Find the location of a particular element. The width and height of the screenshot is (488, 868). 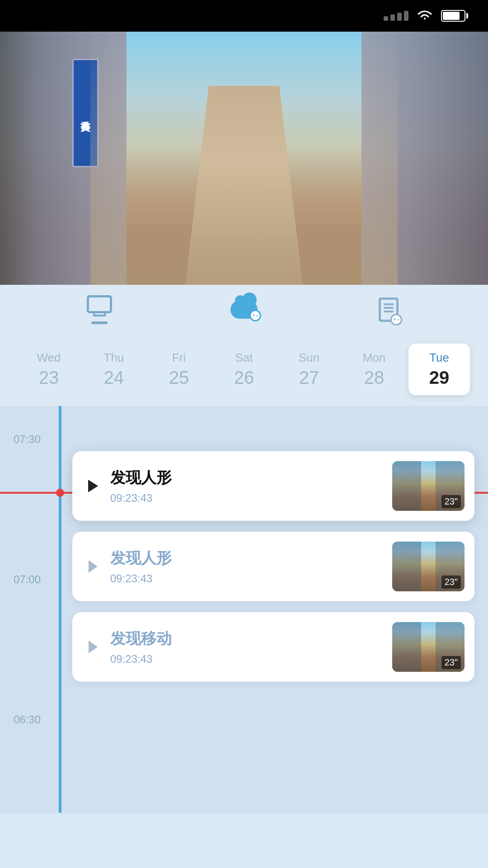

event-card-3: 发现移动 09:23:43 23" is located at coordinates (273, 647).